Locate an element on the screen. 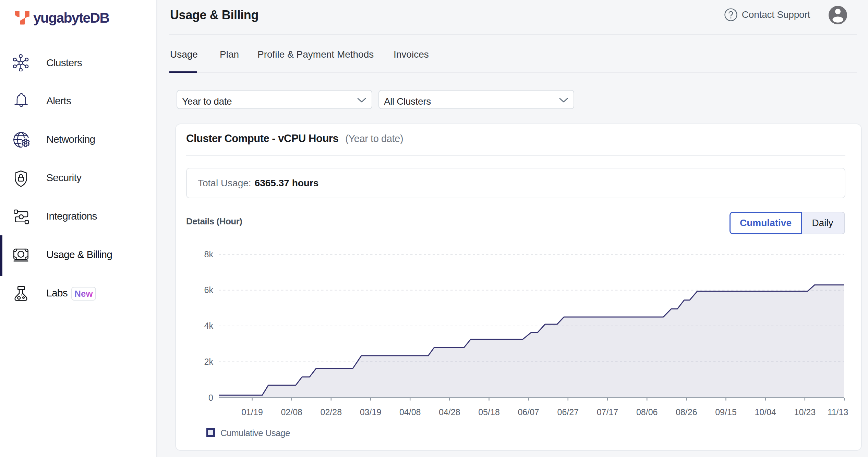 The height and width of the screenshot is (457, 868). svg-text: 05/18 is located at coordinates (489, 412).